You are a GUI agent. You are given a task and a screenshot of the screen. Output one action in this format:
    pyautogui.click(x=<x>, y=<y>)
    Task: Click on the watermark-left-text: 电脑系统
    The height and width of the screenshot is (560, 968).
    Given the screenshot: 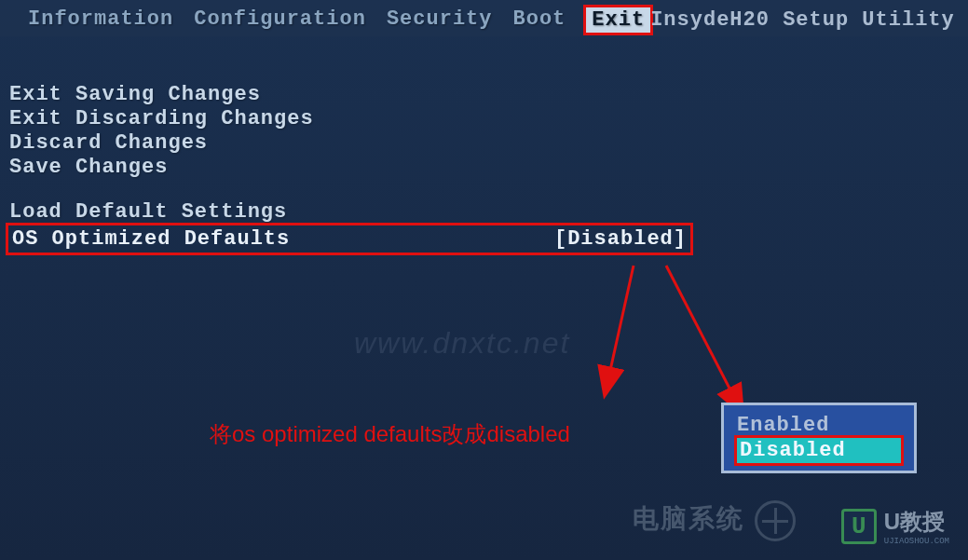 What is the action you would take?
    pyautogui.click(x=689, y=519)
    